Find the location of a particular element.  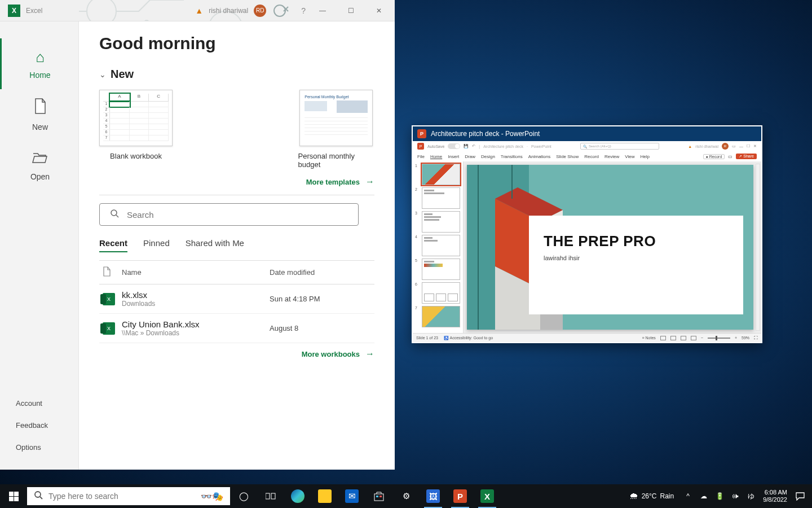

slide-thumb-7: 7 is located at coordinates (438, 317).